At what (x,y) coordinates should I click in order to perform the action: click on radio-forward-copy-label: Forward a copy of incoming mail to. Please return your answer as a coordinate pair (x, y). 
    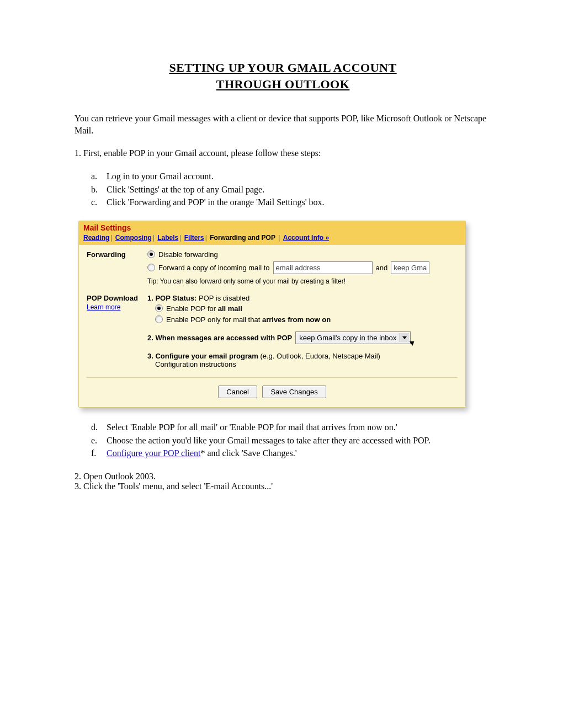
    Looking at the image, I should click on (214, 268).